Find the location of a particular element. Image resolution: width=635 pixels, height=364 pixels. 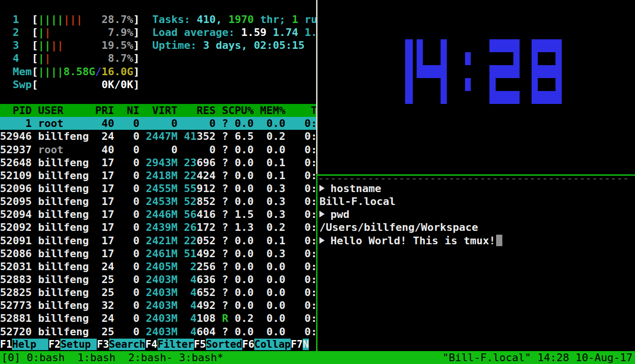

process-row: 1root40000?0.00.00: is located at coordinates (159, 124).